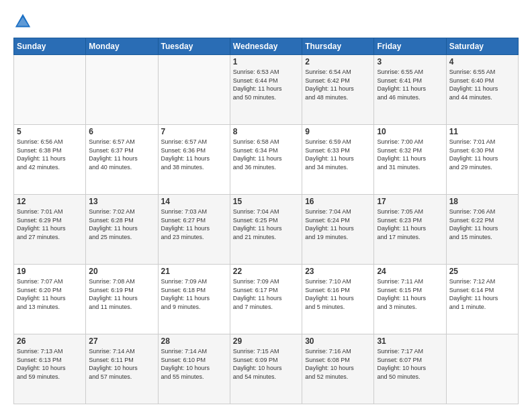  What do you see at coordinates (266, 90) in the screenshot?
I see `day-cell: 1Sunrise: 6:53 AM Sunset: 6:44 PM Daylig…` at bounding box center [266, 90].